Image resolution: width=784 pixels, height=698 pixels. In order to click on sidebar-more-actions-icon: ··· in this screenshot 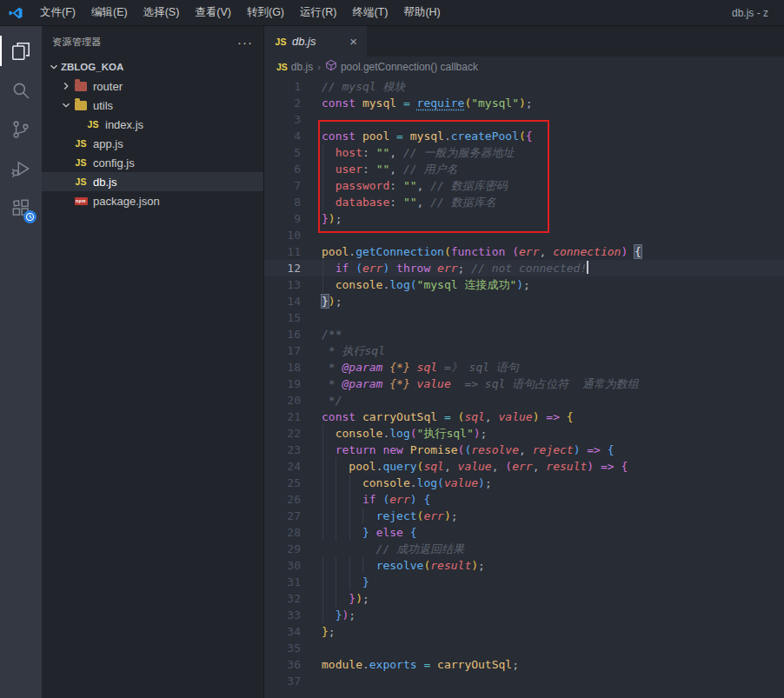, I will do `click(245, 42)`.